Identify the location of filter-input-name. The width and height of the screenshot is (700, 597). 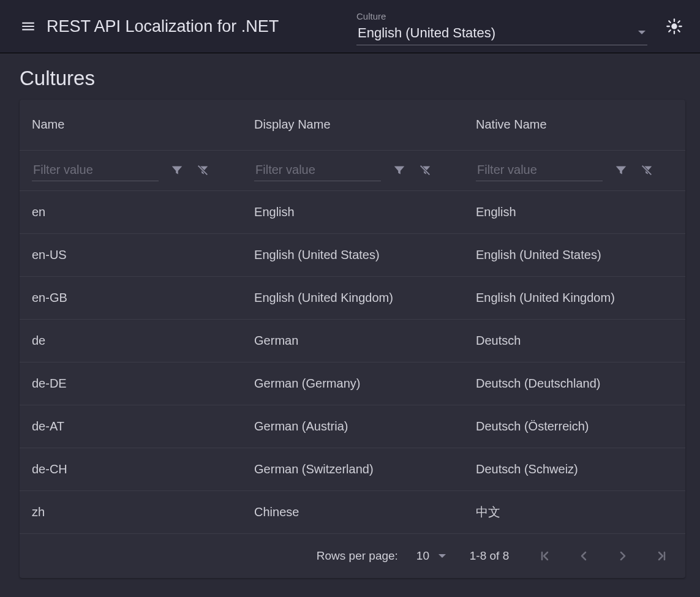
(96, 170).